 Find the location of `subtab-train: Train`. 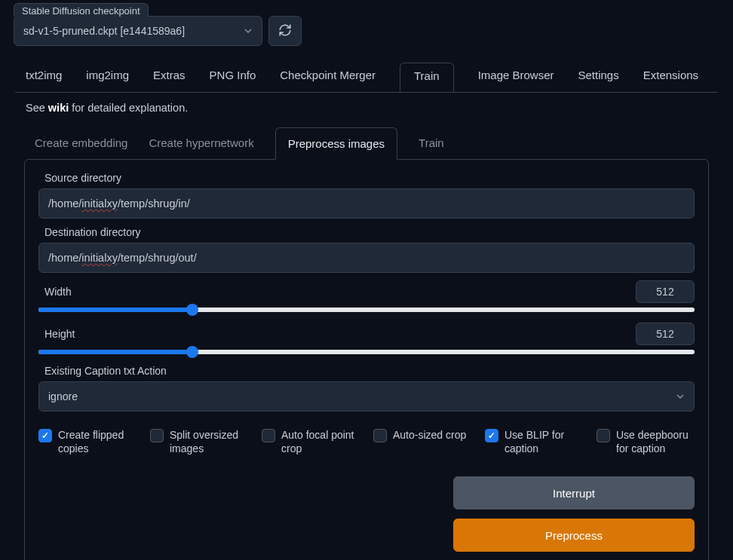

subtab-train: Train is located at coordinates (431, 143).